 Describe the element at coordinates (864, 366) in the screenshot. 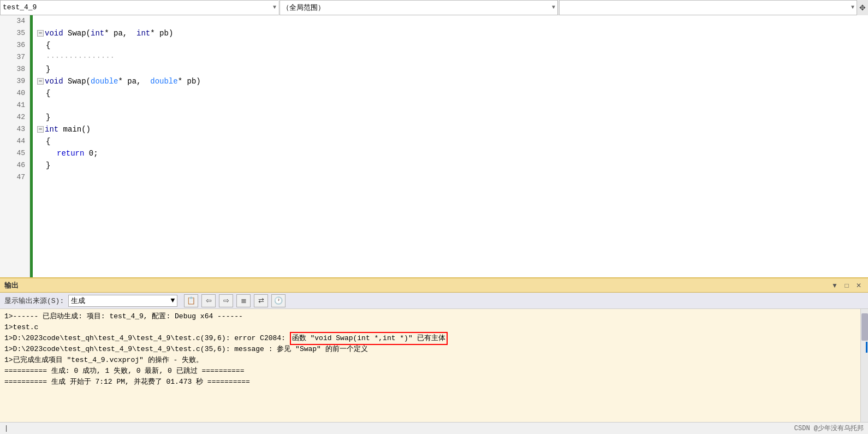

I see `output-scrollbar` at that location.